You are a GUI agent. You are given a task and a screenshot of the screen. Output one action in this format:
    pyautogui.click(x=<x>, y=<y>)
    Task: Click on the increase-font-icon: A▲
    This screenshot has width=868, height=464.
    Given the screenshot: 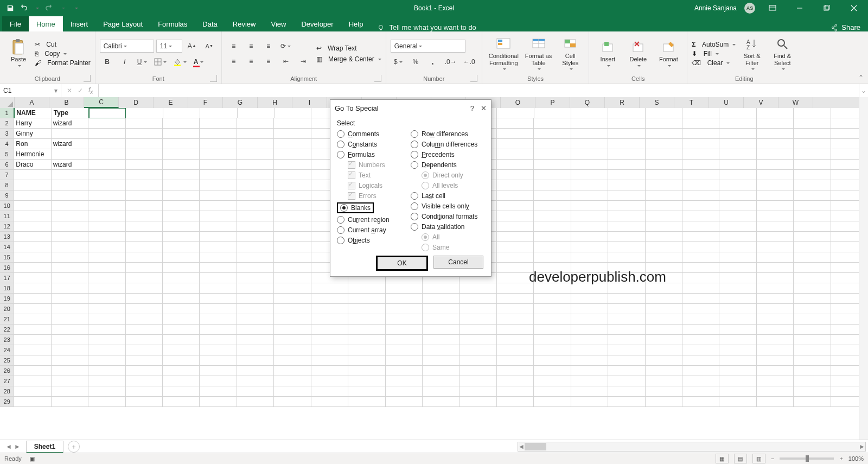 What is the action you would take?
    pyautogui.click(x=192, y=46)
    